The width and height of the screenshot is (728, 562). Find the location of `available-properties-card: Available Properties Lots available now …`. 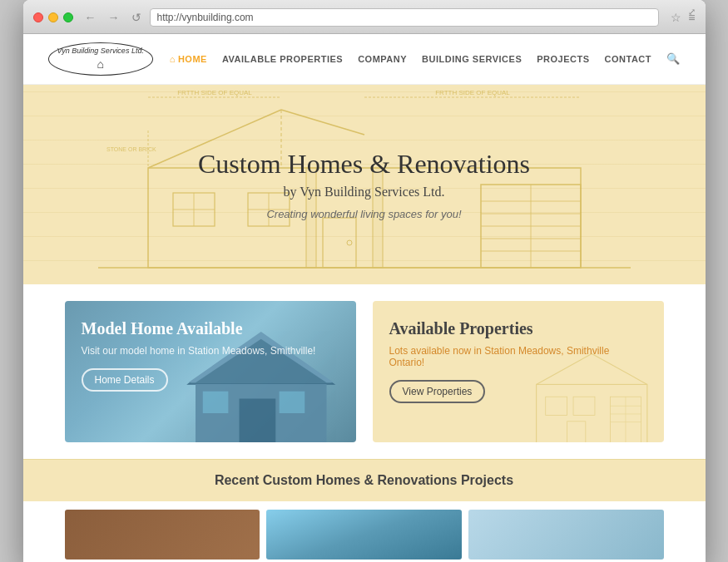

available-properties-card: Available Properties Lots available now … is located at coordinates (518, 372).